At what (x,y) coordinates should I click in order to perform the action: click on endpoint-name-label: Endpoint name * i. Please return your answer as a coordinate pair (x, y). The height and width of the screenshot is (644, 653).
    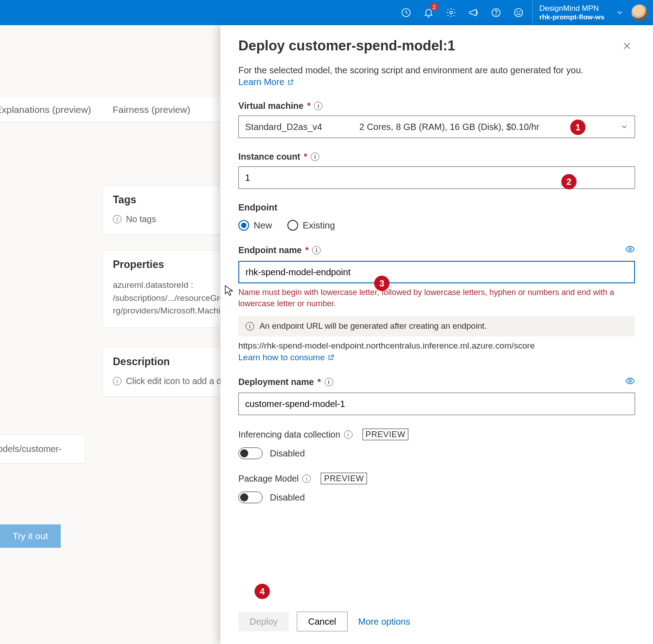
    Looking at the image, I should click on (437, 250).